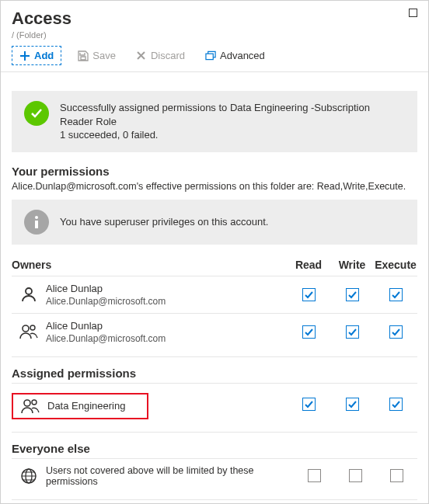 This screenshot has width=429, height=504. What do you see at coordinates (396, 475) in the screenshot?
I see `everyone-execute-checkbox` at bounding box center [396, 475].